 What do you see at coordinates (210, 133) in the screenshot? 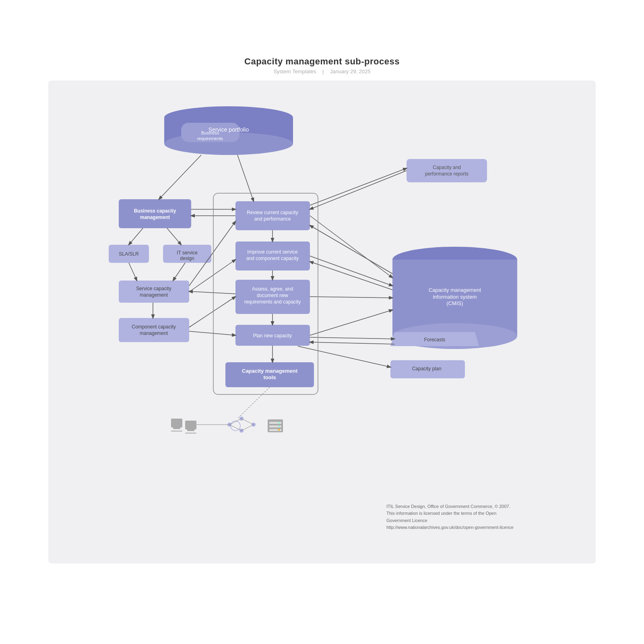
I see `business-req-label: Business` at bounding box center [210, 133].